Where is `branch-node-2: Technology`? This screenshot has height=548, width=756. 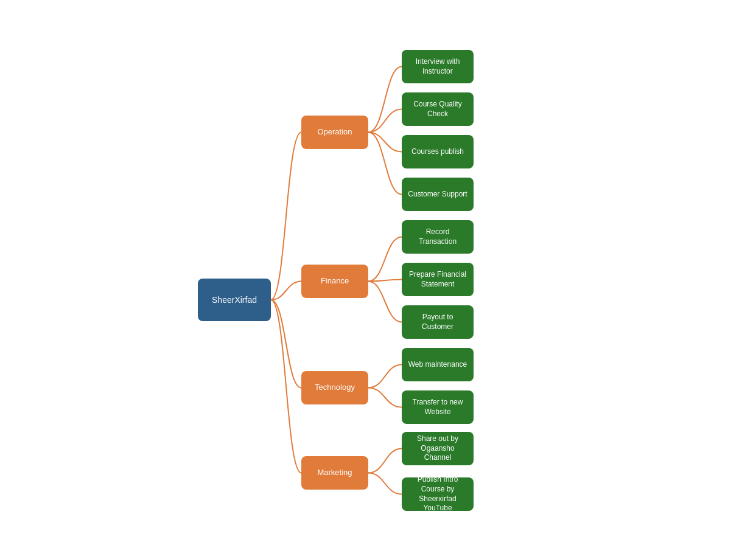 branch-node-2: Technology is located at coordinates (335, 388).